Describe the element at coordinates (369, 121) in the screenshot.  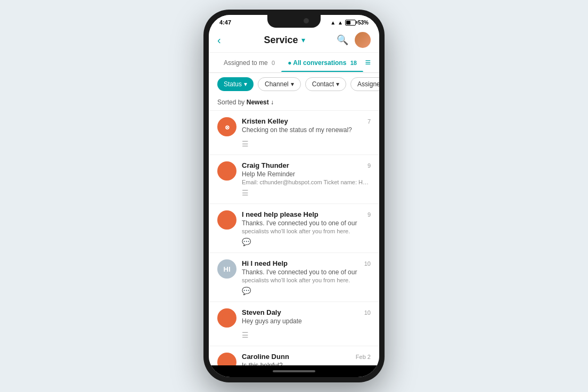
I see `conv-time-1: 7` at that location.